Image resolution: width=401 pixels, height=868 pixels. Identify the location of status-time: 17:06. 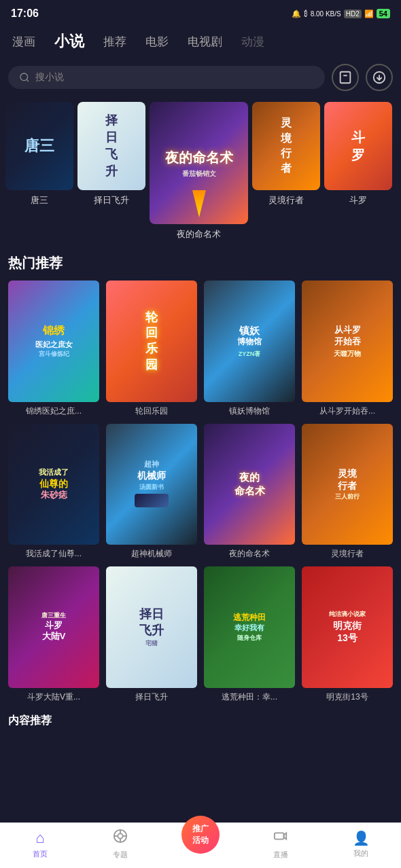
(24, 14).